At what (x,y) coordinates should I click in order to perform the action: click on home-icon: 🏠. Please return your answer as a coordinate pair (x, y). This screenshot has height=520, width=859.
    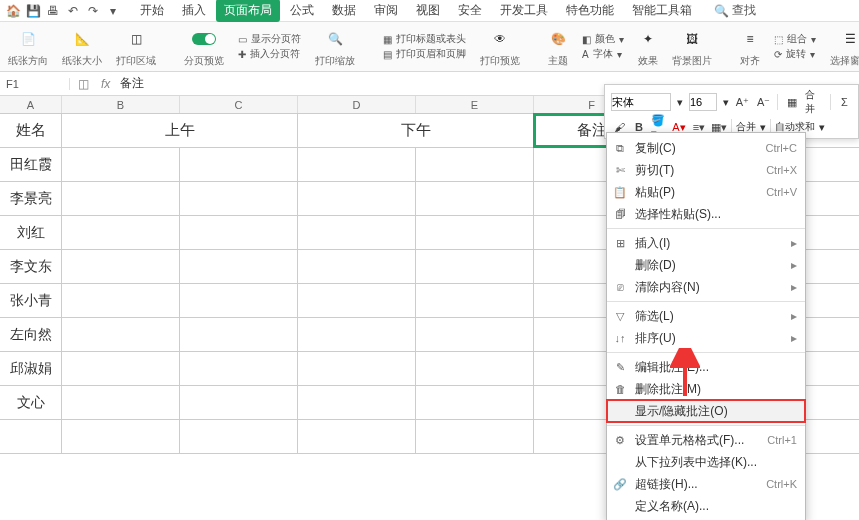
    Looking at the image, I should click on (13, 11).